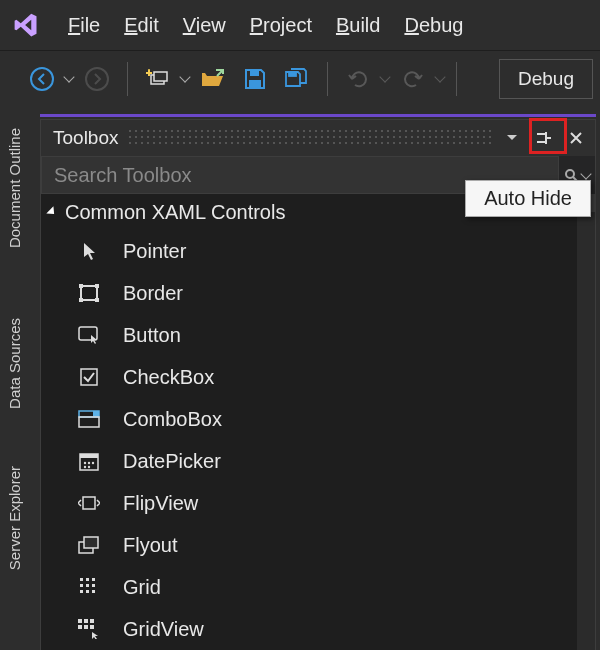  What do you see at coordinates (318, 587) in the screenshot?
I see `item-grid: Grid` at bounding box center [318, 587].